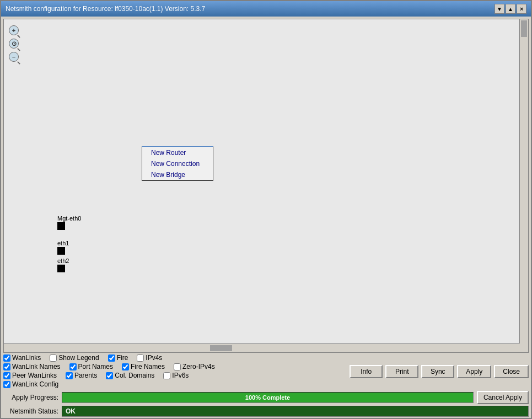 The width and height of the screenshot is (532, 419). What do you see at coordinates (14, 44) in the screenshot?
I see `zoom-controls: + ⊙ –` at bounding box center [14, 44].